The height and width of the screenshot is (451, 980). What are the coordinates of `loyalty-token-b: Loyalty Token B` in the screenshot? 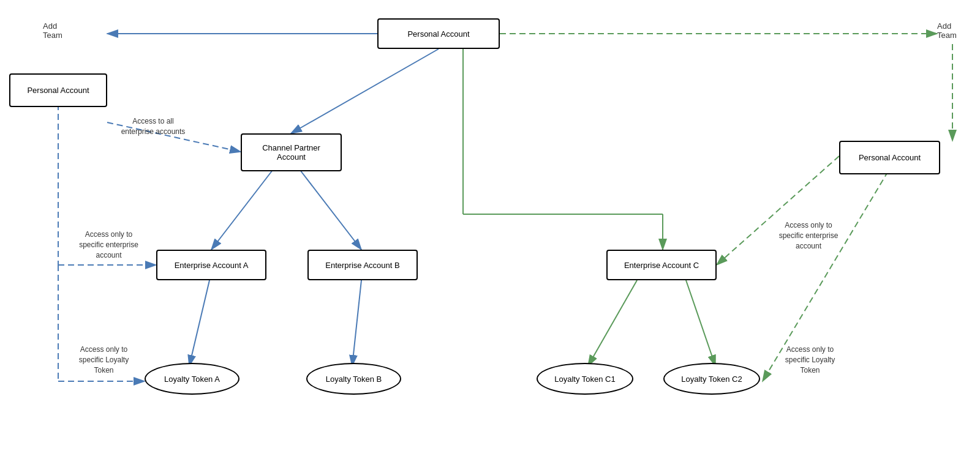 It's located at (354, 379).